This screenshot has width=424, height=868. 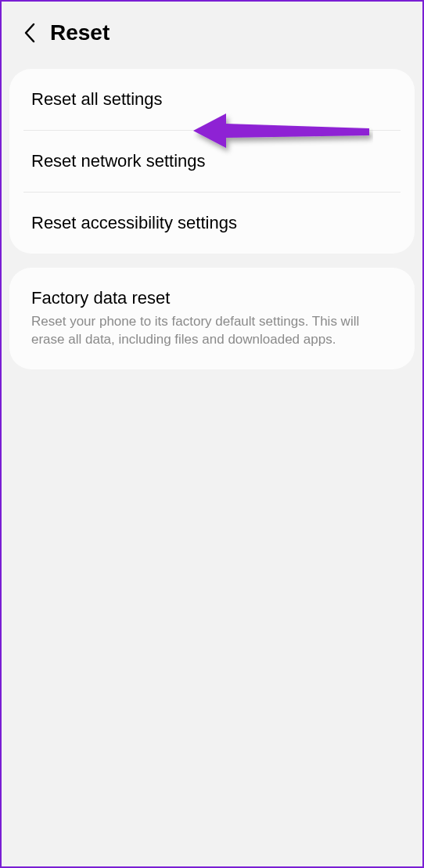 I want to click on list-item-description: Reset your phone to its factory default …, so click(x=212, y=331).